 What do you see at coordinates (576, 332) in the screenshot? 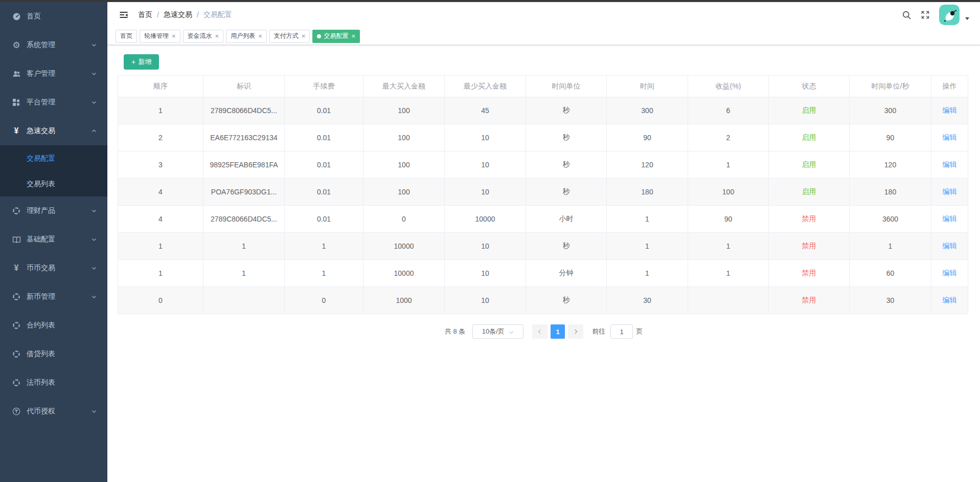
I see `next-page-button` at bounding box center [576, 332].